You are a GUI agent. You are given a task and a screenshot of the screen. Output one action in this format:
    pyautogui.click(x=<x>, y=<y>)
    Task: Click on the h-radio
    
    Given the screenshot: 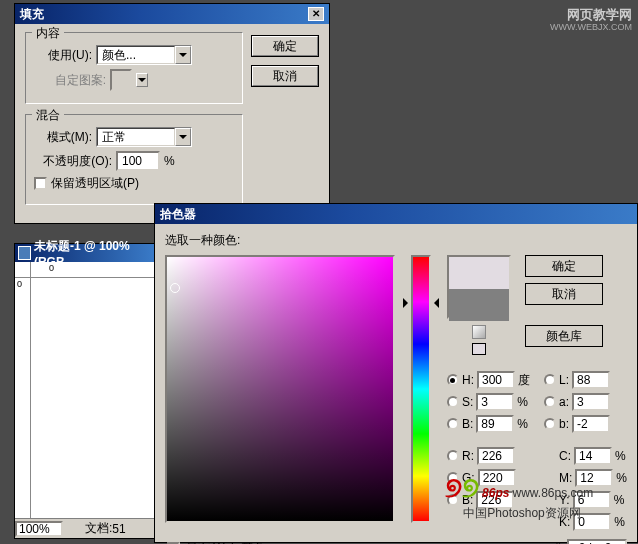 What is the action you would take?
    pyautogui.click(x=453, y=380)
    